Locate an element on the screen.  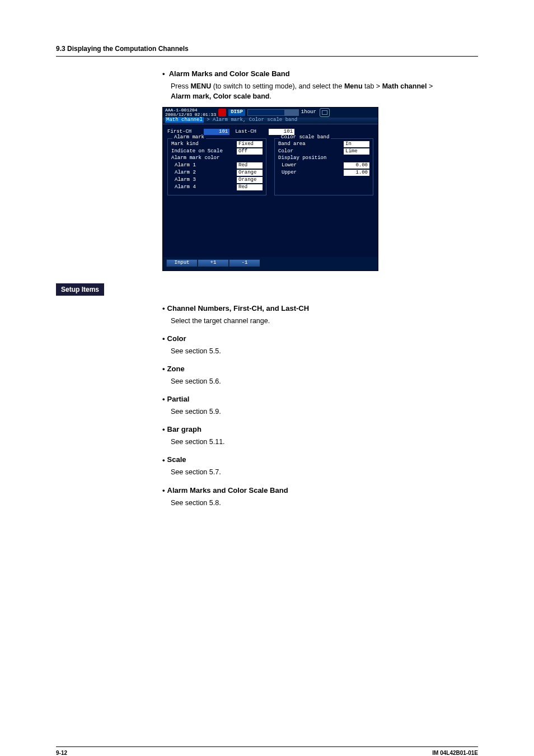
media-icon is located at coordinates (325, 113).